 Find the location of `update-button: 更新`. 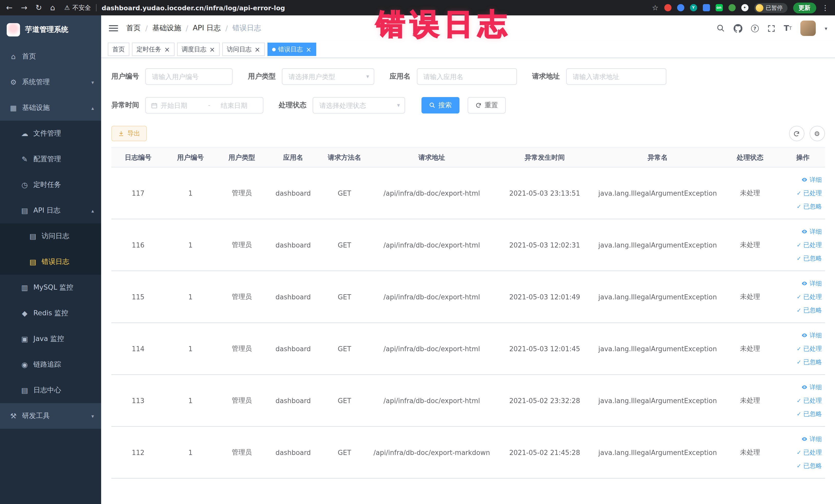

update-button: 更新 is located at coordinates (805, 8).